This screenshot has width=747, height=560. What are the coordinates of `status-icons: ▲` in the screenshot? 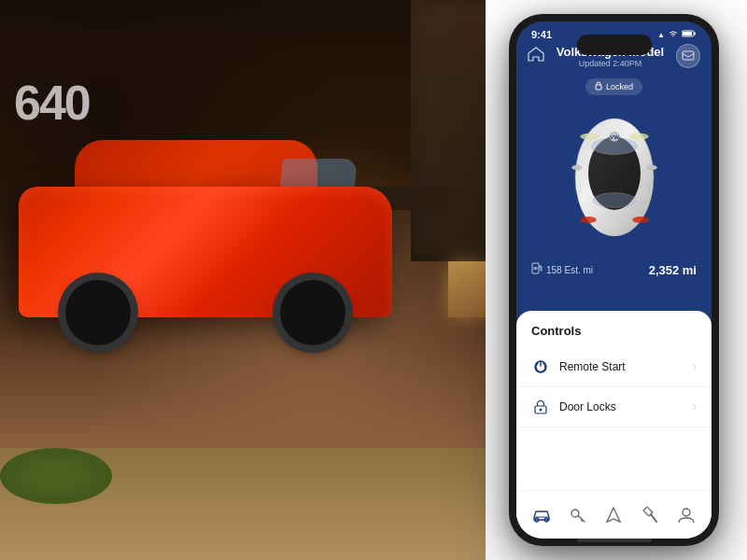 It's located at (677, 35).